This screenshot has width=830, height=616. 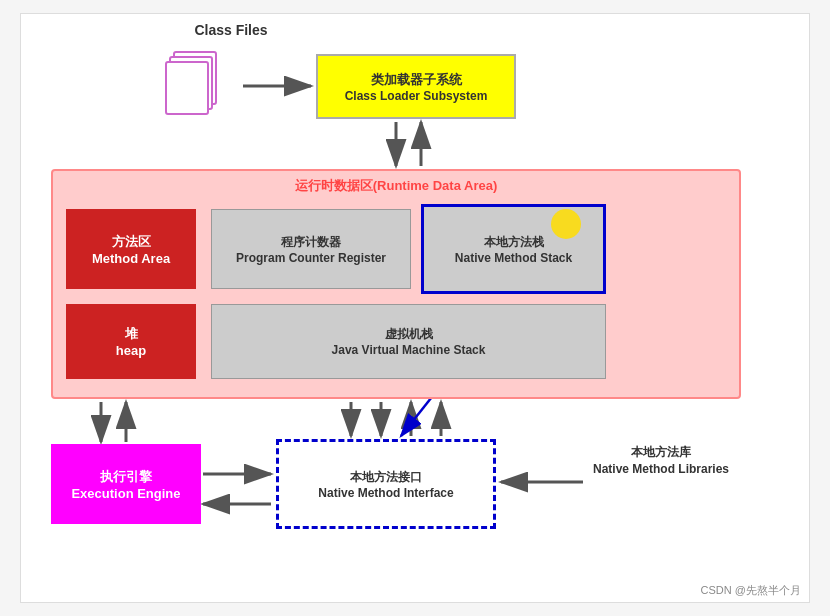 I want to click on class-loader-zh: 类加载器子系统, so click(x=416, y=80).